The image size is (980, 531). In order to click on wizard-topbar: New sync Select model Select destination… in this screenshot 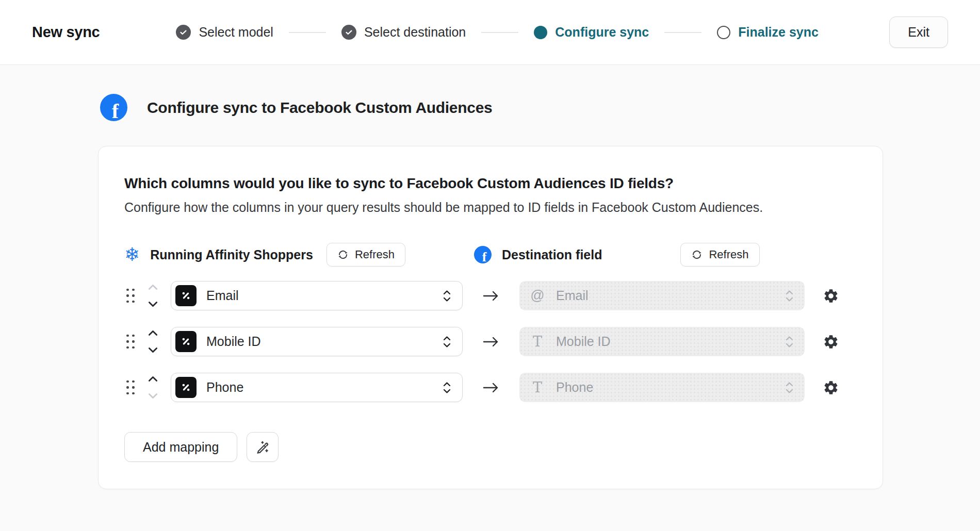, I will do `click(490, 32)`.